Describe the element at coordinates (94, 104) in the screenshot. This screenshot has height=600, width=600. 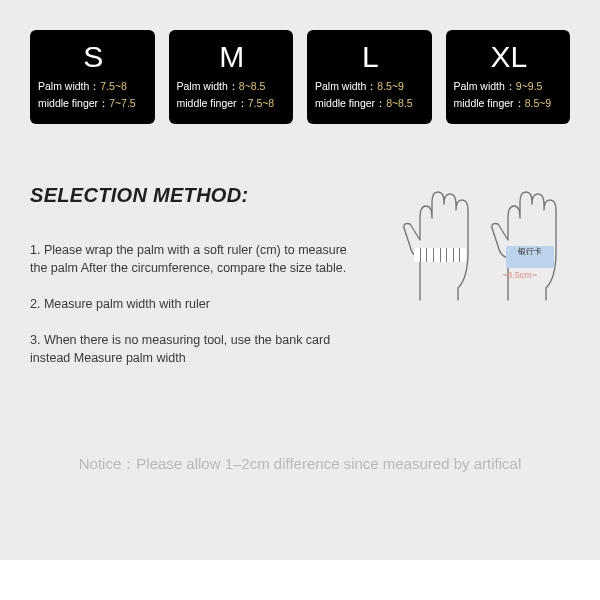
I see `middle-finger-line: middle finger：7~7.5` at that location.